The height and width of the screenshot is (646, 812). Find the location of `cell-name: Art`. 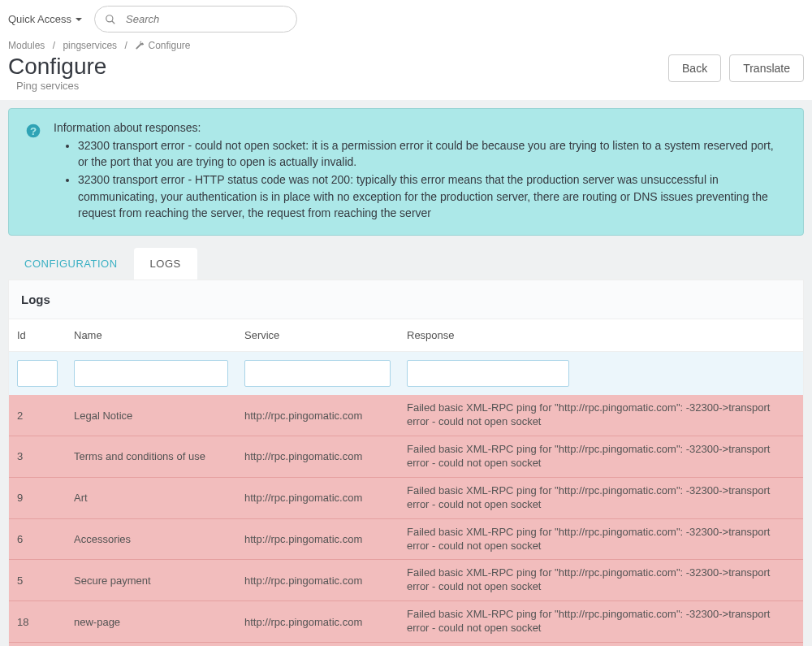

cell-name: Art is located at coordinates (151, 497).